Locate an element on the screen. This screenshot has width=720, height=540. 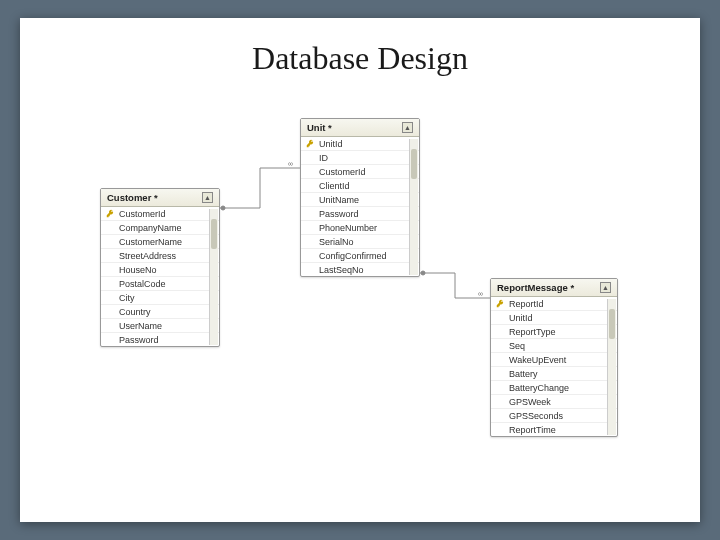
entity-title: ReportMessage * is located at coordinates (536, 288).